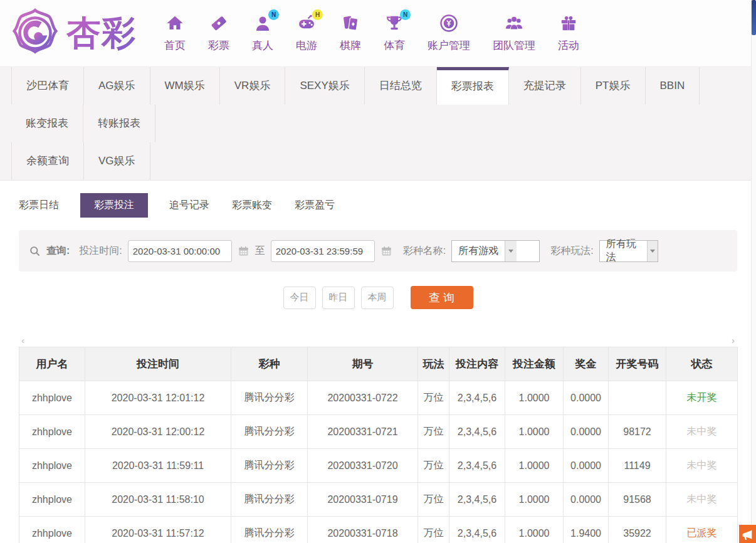 This screenshot has height=543, width=756. I want to click on col-prize: 奖金, so click(586, 364).